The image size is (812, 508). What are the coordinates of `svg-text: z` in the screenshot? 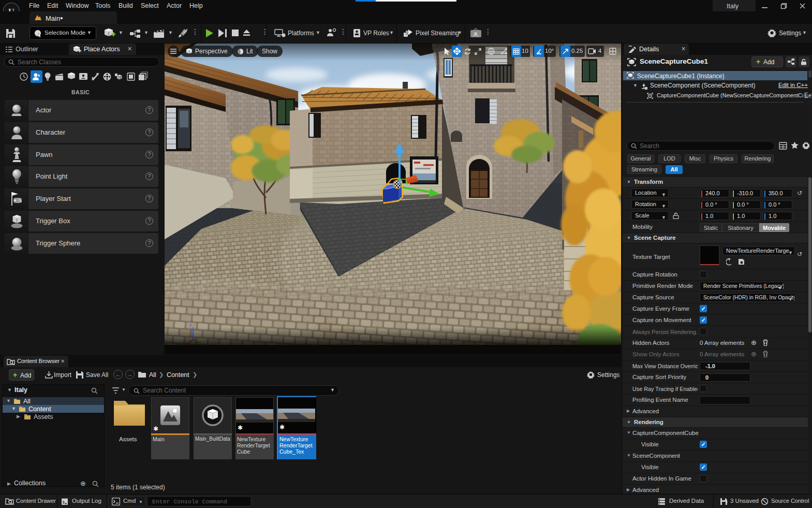 It's located at (190, 325).